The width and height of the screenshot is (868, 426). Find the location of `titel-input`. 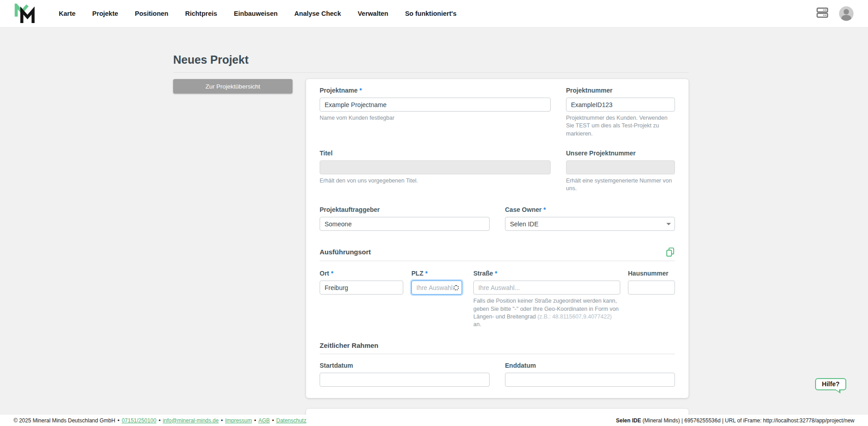

titel-input is located at coordinates (435, 167).